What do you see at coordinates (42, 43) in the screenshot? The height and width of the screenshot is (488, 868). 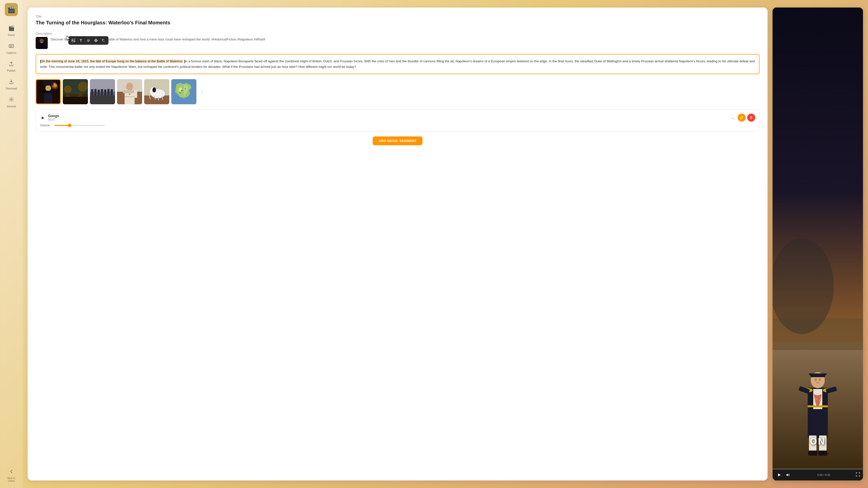 I see `thumbnail-image` at bounding box center [42, 43].